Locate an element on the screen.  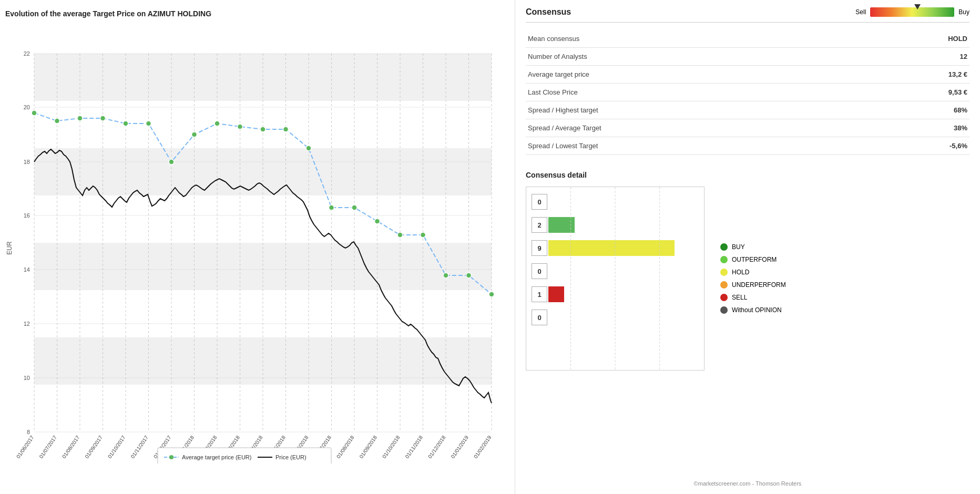
bar-count-underperform: 0 is located at coordinates (539, 271).